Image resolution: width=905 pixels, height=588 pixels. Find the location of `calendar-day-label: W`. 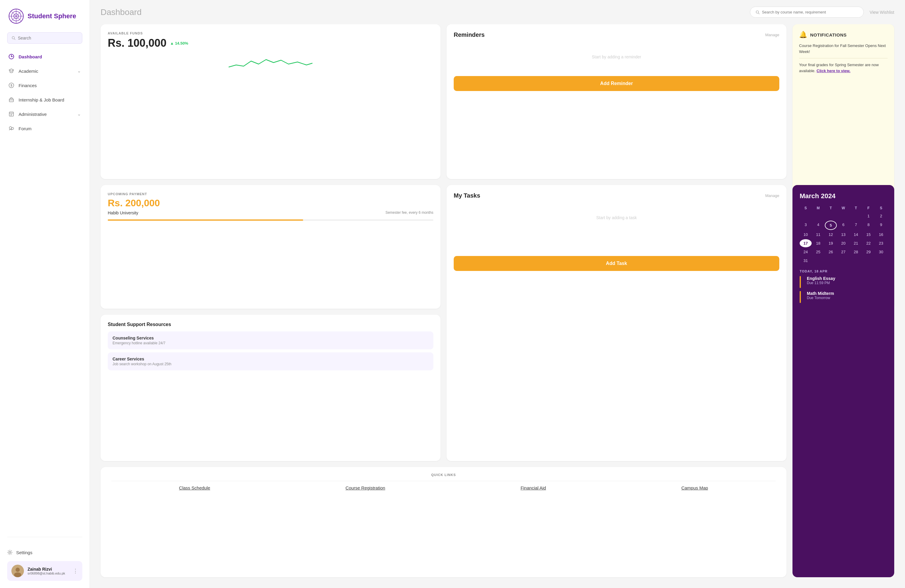

calendar-day-label: W is located at coordinates (843, 208).